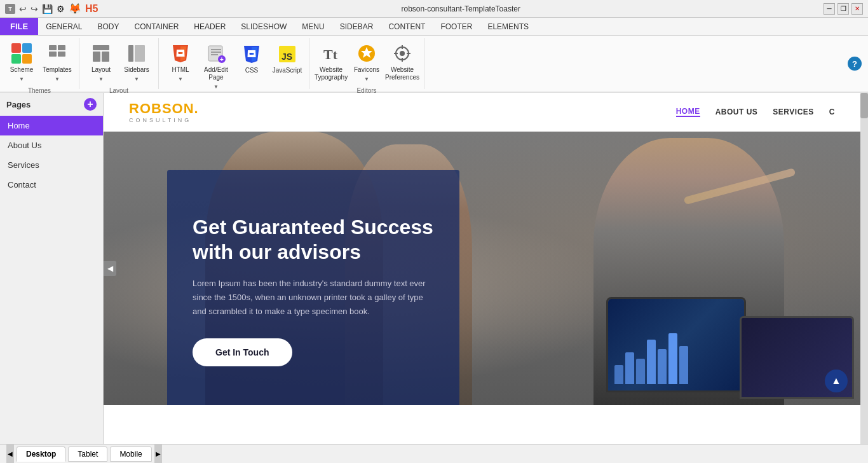 This screenshot has width=868, height=463. Describe the element at coordinates (18, 104) in the screenshot. I see `pages-title: Pages` at that location.